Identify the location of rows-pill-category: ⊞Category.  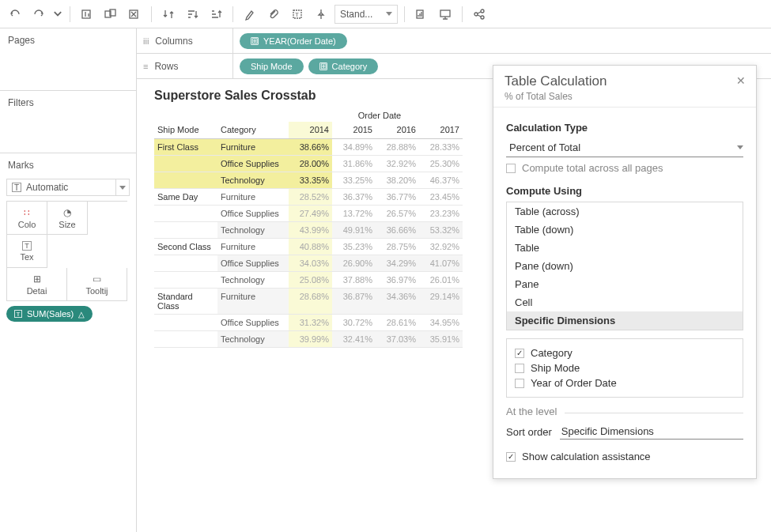
(343, 66).